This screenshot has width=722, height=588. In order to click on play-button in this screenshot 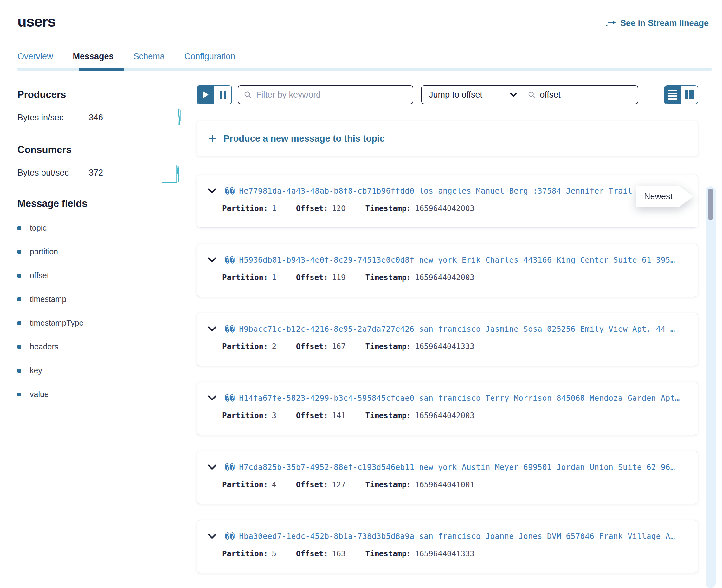, I will do `click(206, 95)`.